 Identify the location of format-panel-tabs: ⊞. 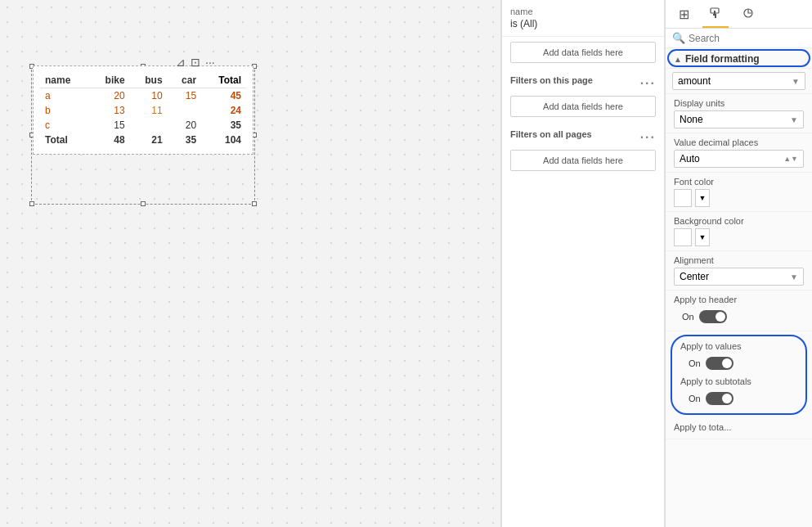
(739, 15).